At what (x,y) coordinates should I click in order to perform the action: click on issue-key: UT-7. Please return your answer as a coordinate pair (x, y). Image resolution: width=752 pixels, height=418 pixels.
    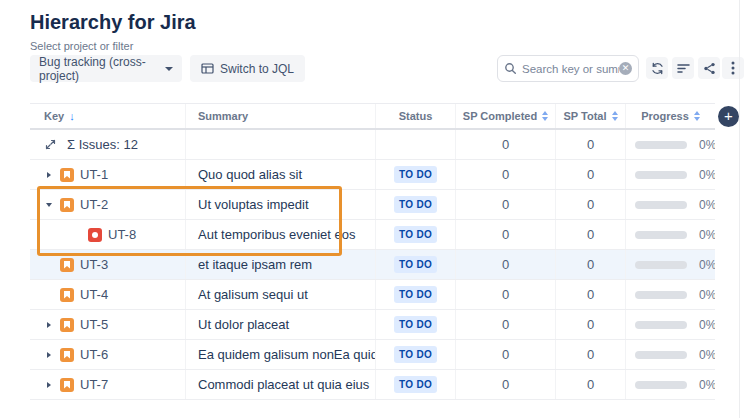
    Looking at the image, I should click on (94, 384).